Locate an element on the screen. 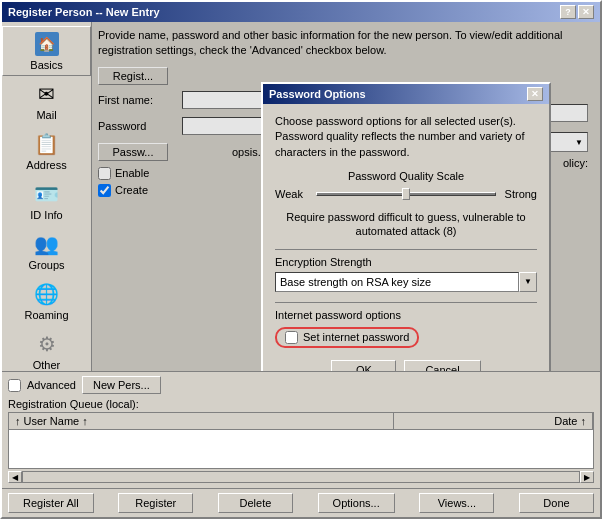  scrollbar-track is located at coordinates (301, 477).